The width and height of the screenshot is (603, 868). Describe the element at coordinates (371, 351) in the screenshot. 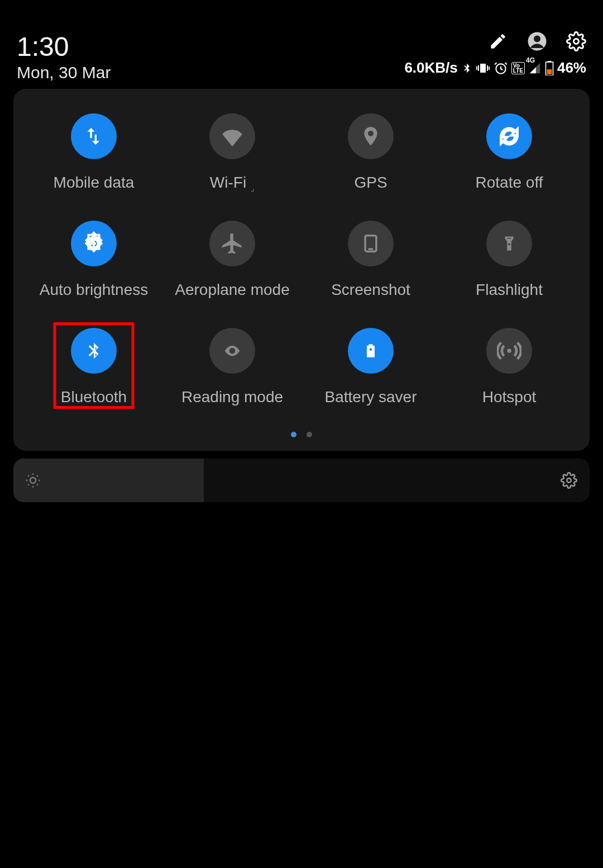

I see `battery-plus-icon` at that location.